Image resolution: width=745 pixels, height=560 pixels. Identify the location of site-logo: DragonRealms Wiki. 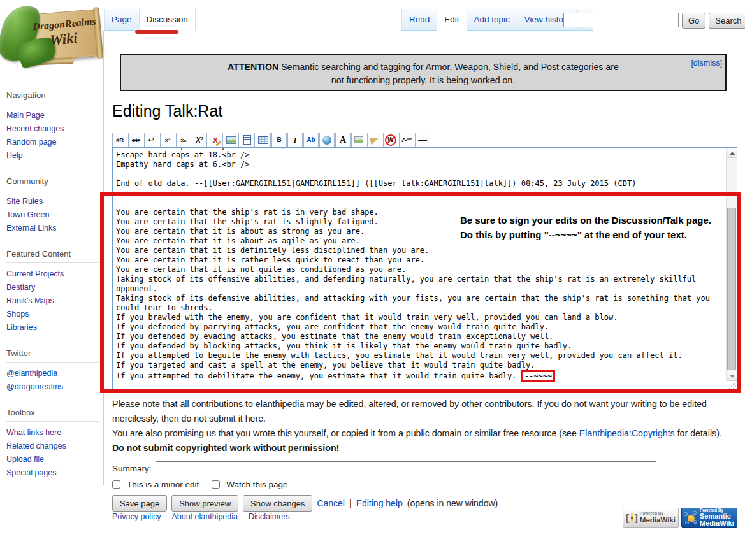
(52, 37).